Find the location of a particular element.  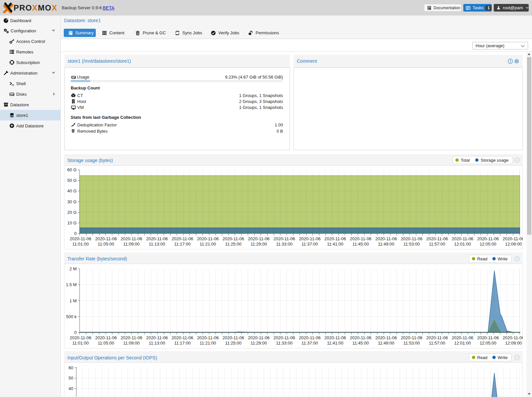

svg-text: 50 is located at coordinates (71, 378).